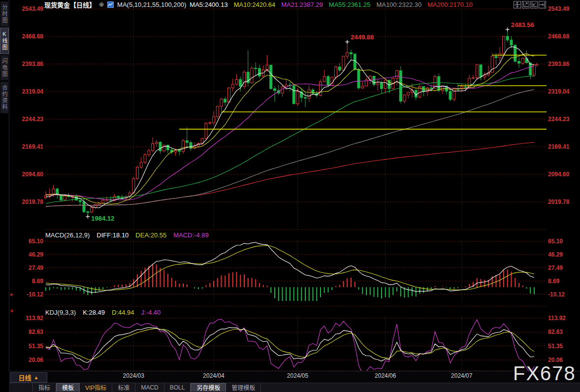  I want to click on price-axis-label-left: 2543.49, so click(25, 9).